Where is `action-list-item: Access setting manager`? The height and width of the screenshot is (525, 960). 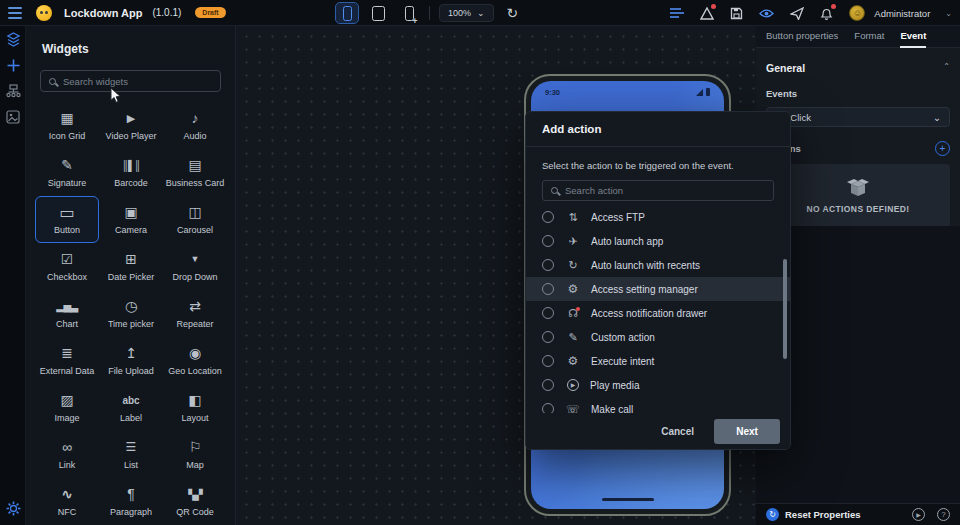
action-list-item: Access setting manager is located at coordinates (658, 289).